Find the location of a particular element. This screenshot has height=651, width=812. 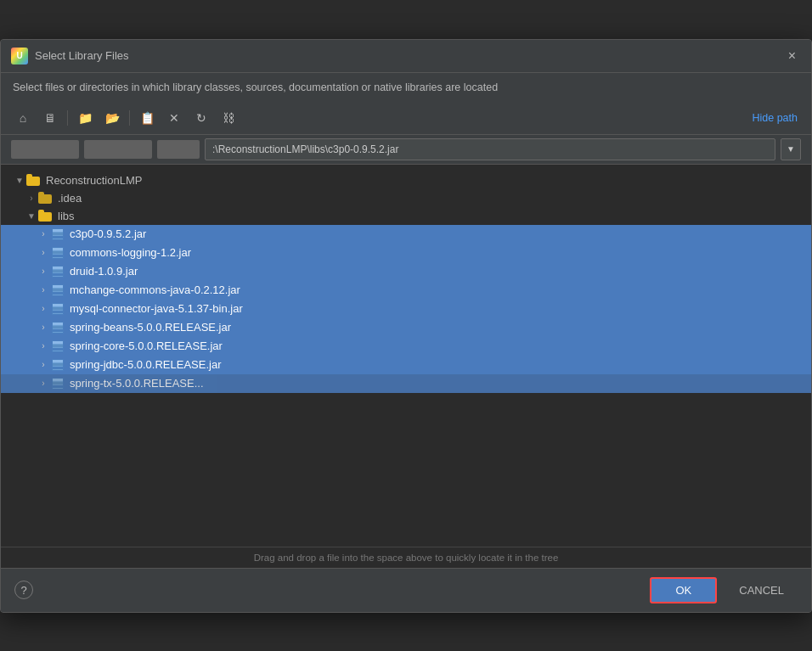

dialog-title: Select Library Files is located at coordinates (82, 56).